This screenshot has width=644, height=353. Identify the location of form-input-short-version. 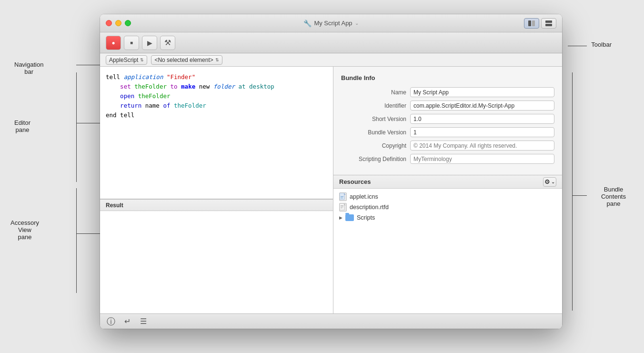
(482, 119).